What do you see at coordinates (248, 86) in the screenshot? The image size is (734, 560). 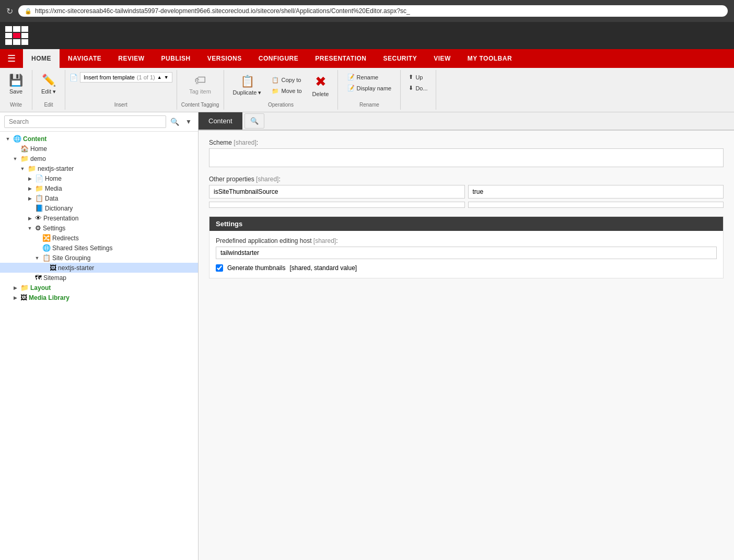 I see `duplicate-button: 📋 Duplicate ▾` at bounding box center [248, 86].